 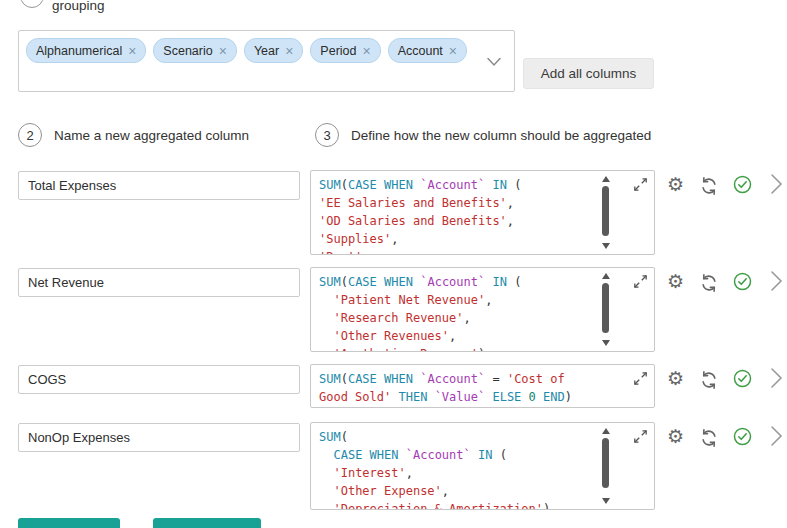 I want to click on code-line: 'Supplies',, so click(x=460, y=239).